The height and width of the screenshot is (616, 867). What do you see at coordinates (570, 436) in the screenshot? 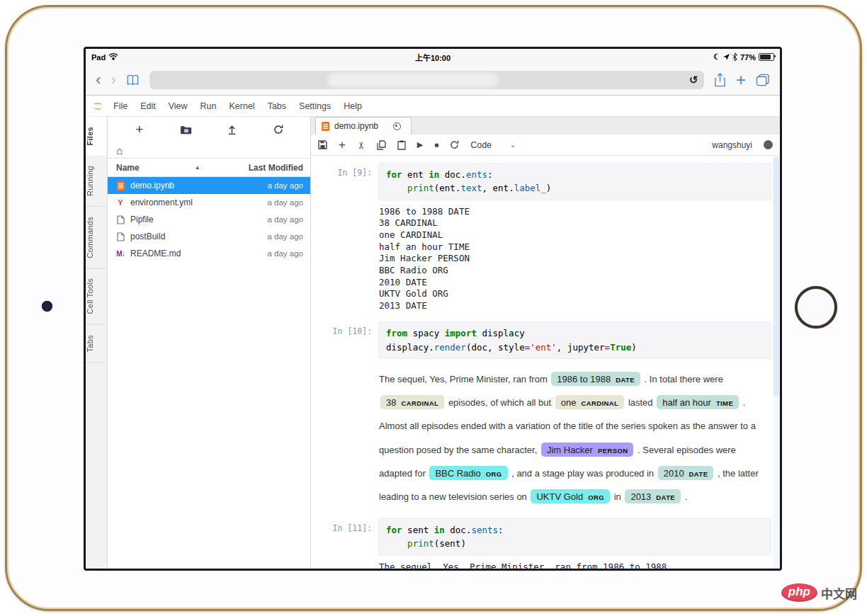
I see `displacy-entity-visualization: The sequel, Yes, Prime Minister, ran fro…` at bounding box center [570, 436].